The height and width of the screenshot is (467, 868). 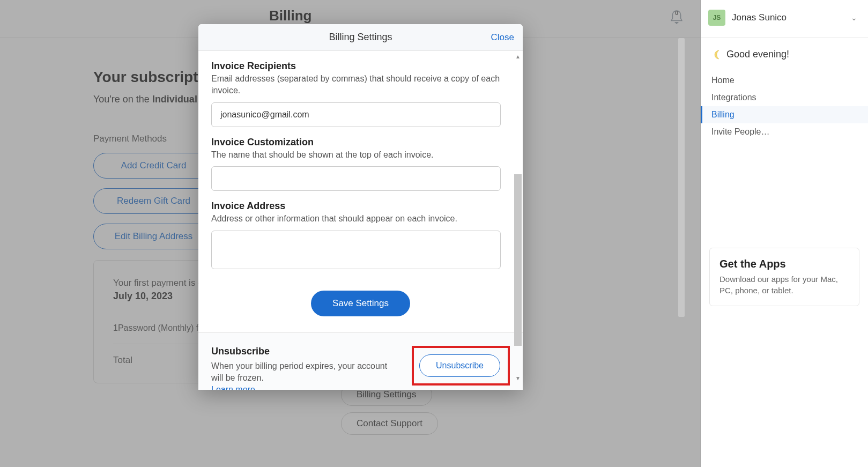 I want to click on unsubscribe-title: Unsubscribe, so click(x=306, y=352).